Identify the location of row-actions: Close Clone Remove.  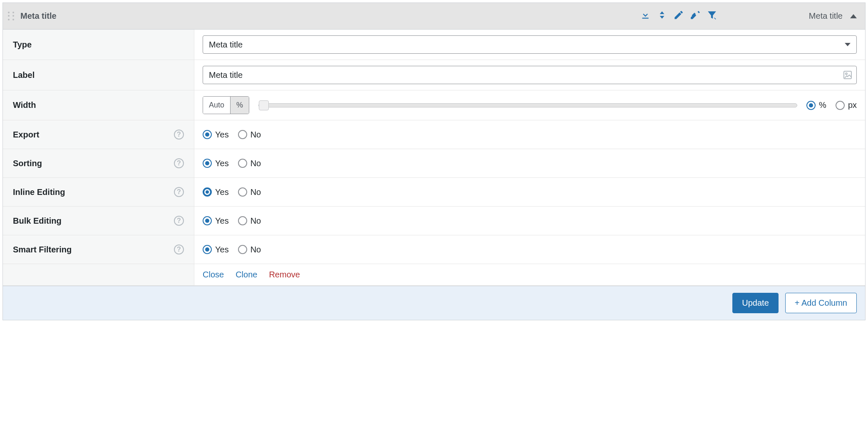
(434, 275).